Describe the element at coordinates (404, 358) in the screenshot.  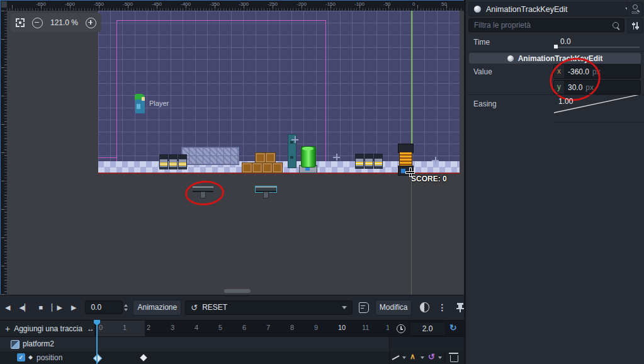
I see `update-mode-chevron-icon` at that location.